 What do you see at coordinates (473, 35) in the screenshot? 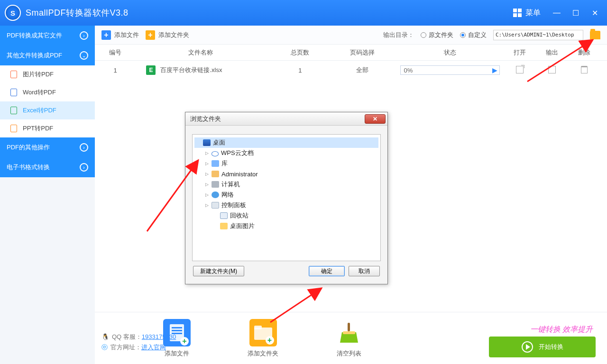
I see `radio-custom-folder: 自定义` at bounding box center [473, 35].